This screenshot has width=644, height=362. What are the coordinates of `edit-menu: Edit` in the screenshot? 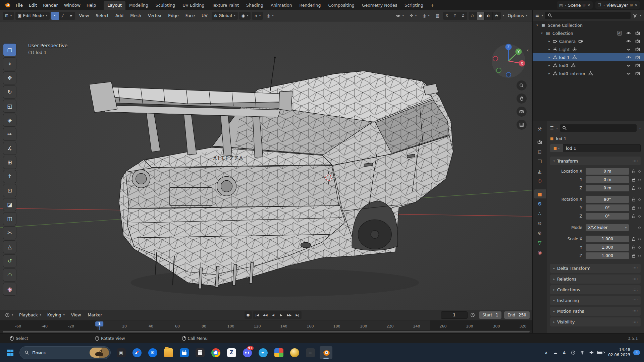 It's located at (33, 5).